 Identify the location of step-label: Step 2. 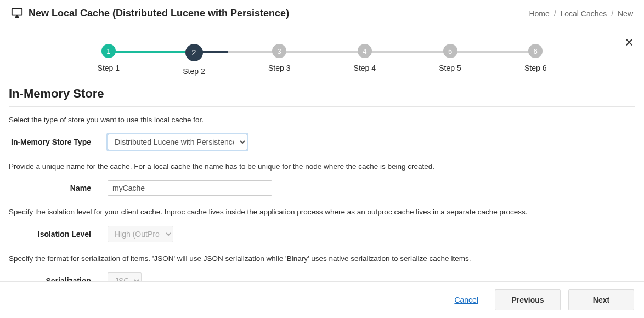
(194, 71).